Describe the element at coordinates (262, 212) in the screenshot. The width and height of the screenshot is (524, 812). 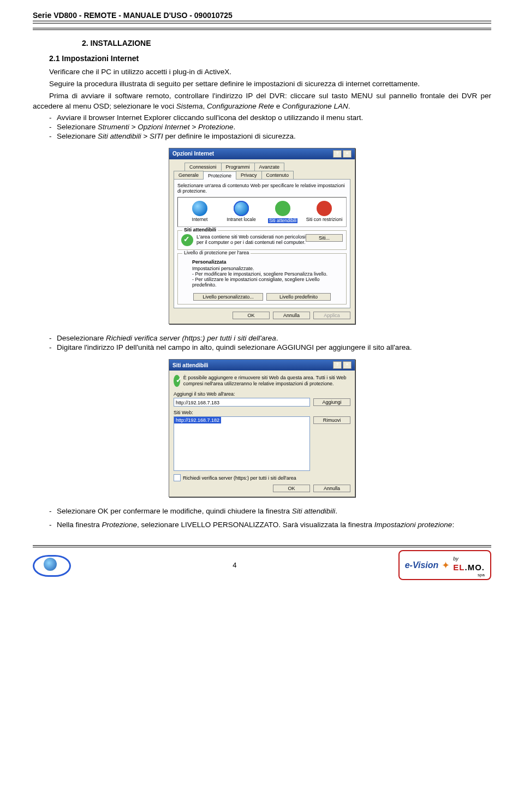
I see `zone-selector: Internet Intranet locale Siti attendibil…` at that location.